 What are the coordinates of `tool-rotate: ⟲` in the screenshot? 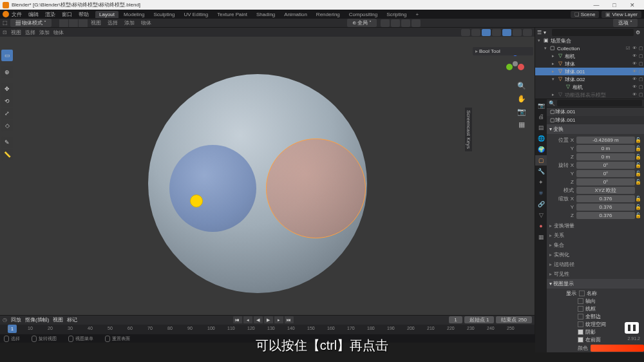 It's located at (7, 101).